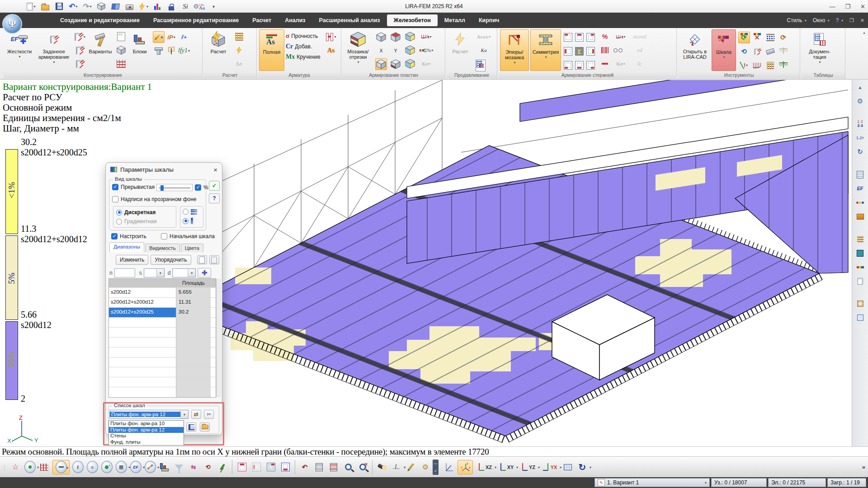  What do you see at coordinates (171, 51) in the screenshot?
I see `flag-icon` at bounding box center [171, 51].